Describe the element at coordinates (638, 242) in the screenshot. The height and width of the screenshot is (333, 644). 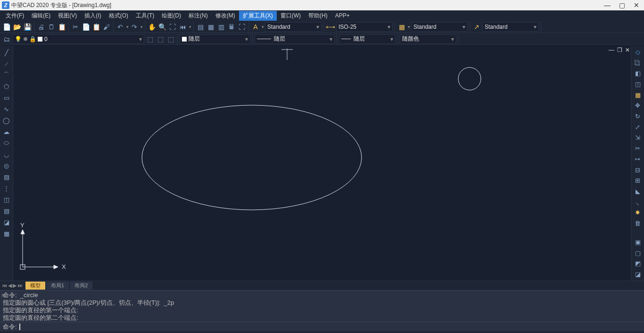
I see `order-front-icon: ▣` at that location.